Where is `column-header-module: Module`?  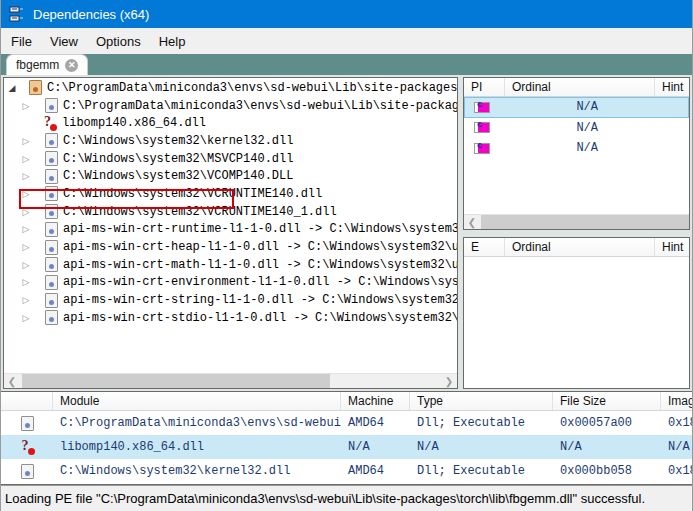
column-header-module: Module is located at coordinates (197, 401).